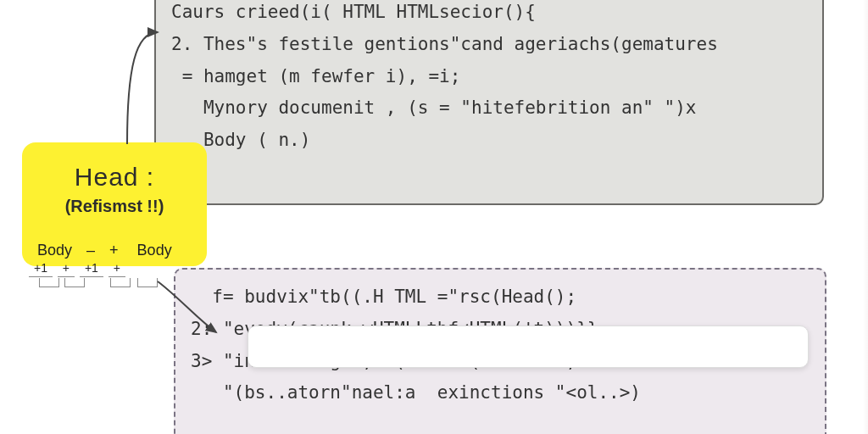  Describe the element at coordinates (105, 251) in the screenshot. I see `body-labels: Body – + Body` at that location.